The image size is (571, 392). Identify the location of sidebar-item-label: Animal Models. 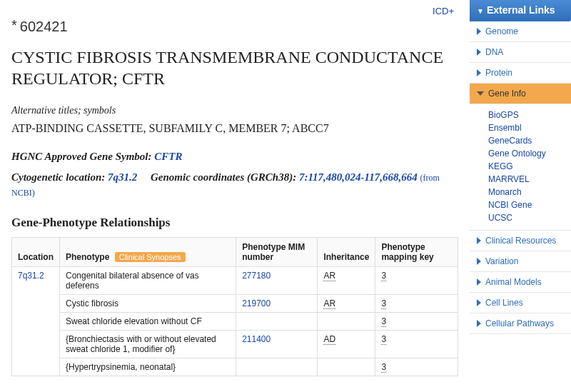
(514, 282).